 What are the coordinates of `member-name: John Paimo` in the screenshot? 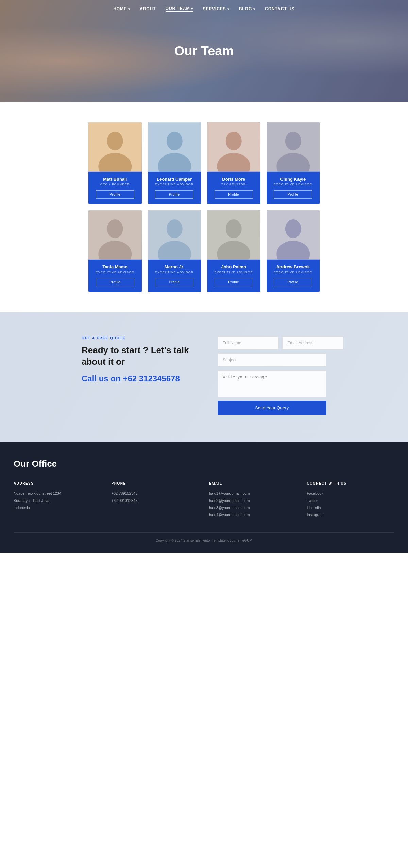 It's located at (234, 267).